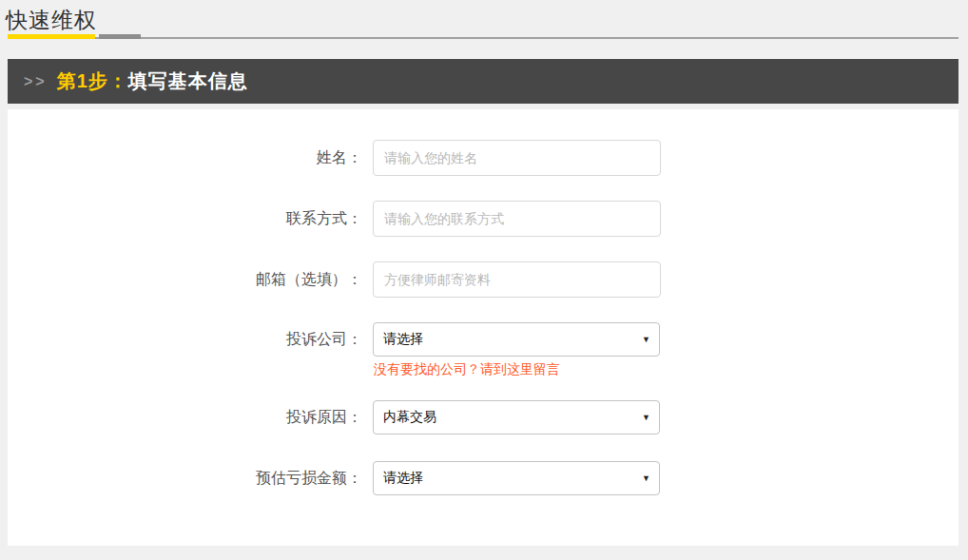 The height and width of the screenshot is (560, 968). I want to click on contact-label: 联系方式：, so click(190, 219).